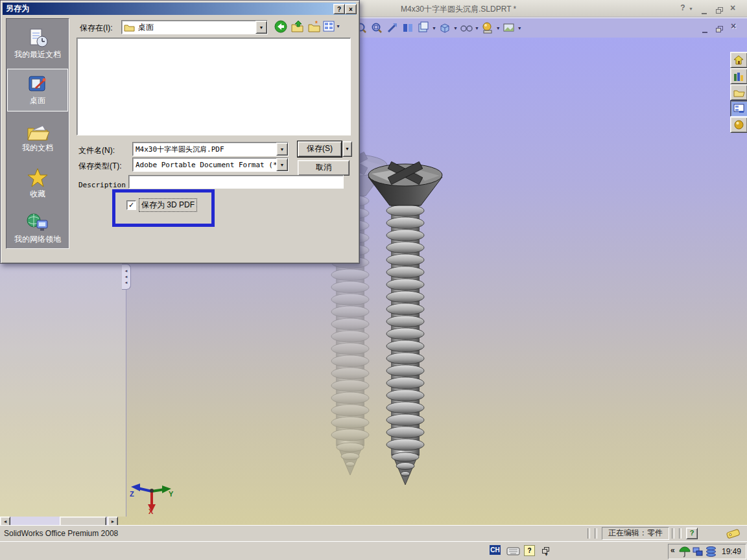 This screenshot has height=560, width=747. What do you see at coordinates (529, 551) in the screenshot?
I see `tray-help-icon: ?` at bounding box center [529, 551].